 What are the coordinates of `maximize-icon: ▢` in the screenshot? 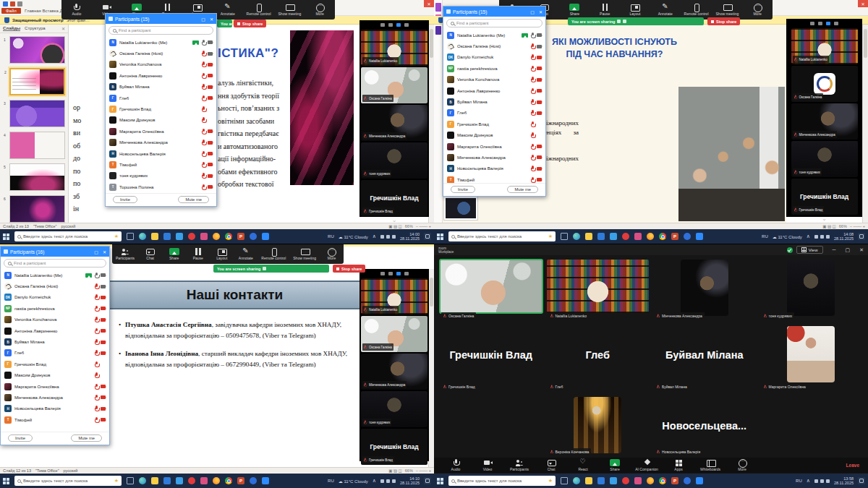 It's located at (532, 12).